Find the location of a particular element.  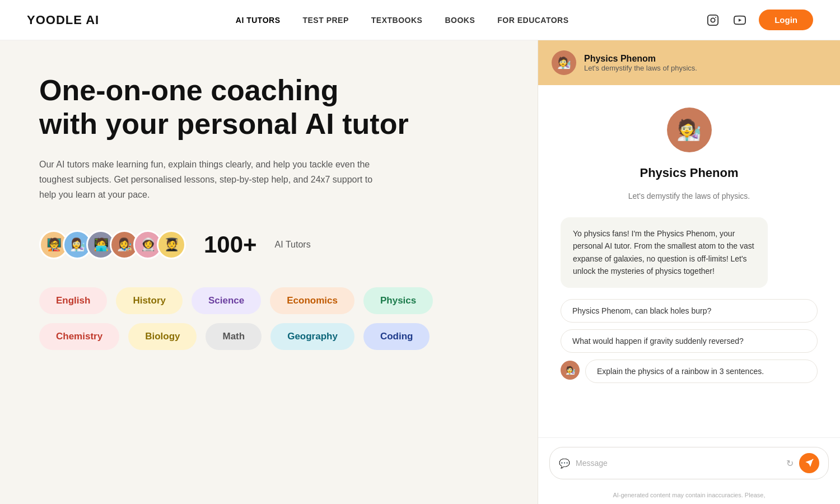

chat-disclaimer: AI-generated content may contain inaccur… is located at coordinates (689, 496).